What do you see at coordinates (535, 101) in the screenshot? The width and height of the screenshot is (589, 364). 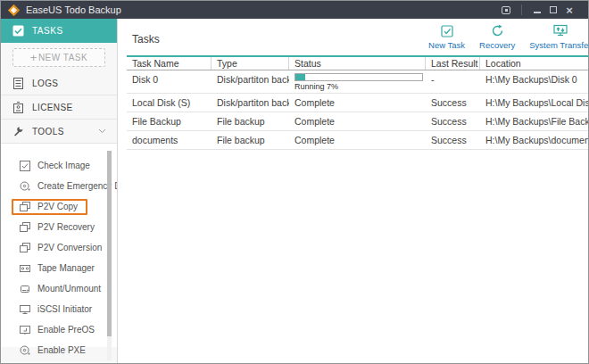 I see `cell-location: H:\My Backups\Local Dis...` at bounding box center [535, 101].